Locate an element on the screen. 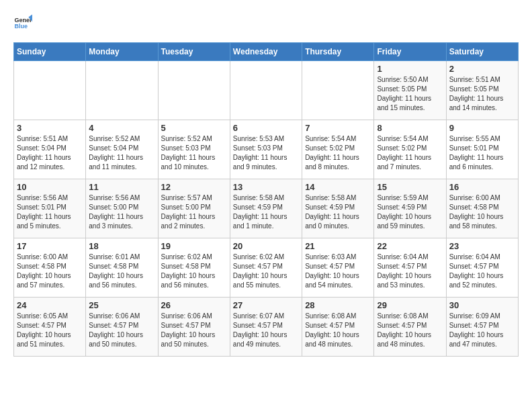 The height and width of the screenshot is (411, 532). day-number: 20 is located at coordinates (266, 246).